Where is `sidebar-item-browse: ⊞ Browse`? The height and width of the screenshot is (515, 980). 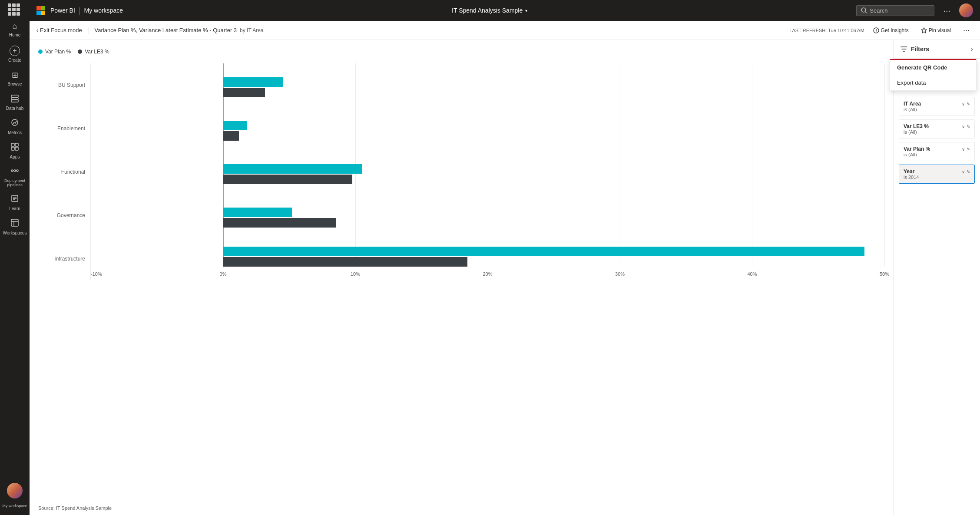
sidebar-item-browse: ⊞ Browse is located at coordinates (15, 78).